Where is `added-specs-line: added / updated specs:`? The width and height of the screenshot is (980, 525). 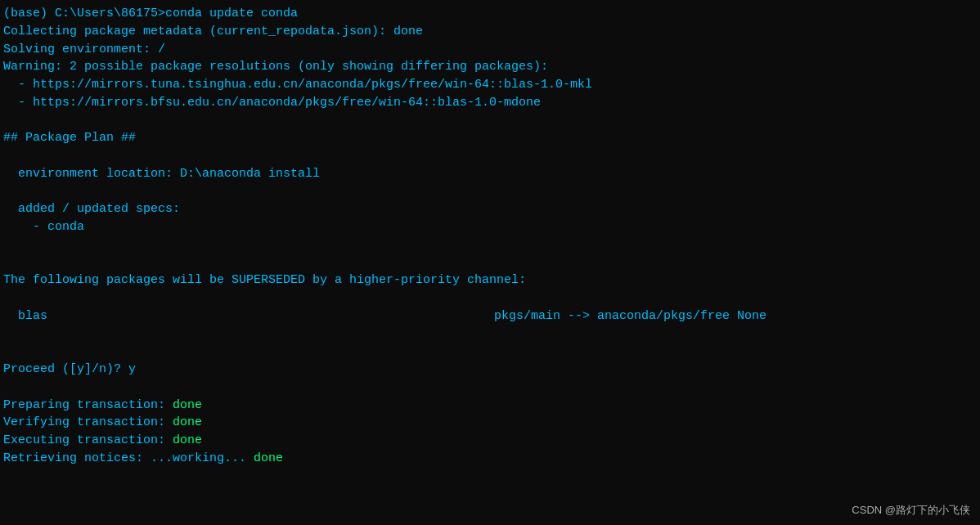 added-specs-line: added / updated specs: is located at coordinates (490, 209).